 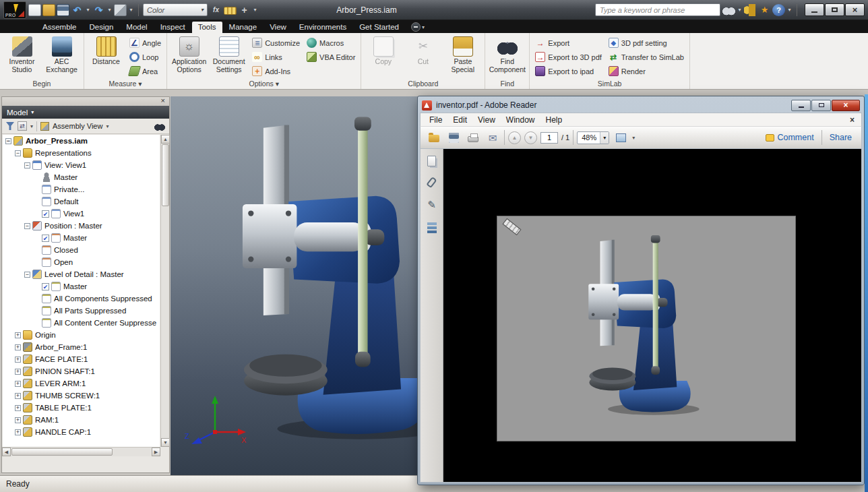 I want to click on ribbon-button-distance: Distance, so click(x=106, y=57).